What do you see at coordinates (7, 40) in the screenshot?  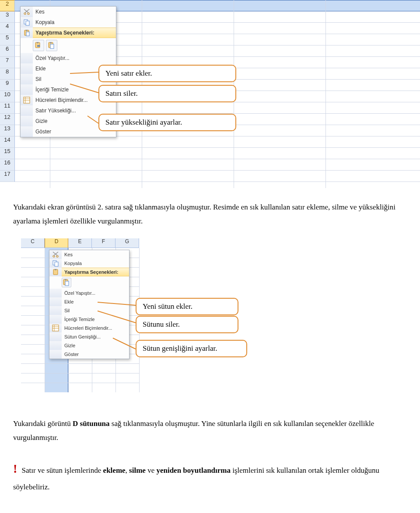 I see `row-header-5: 5` at bounding box center [7, 40].